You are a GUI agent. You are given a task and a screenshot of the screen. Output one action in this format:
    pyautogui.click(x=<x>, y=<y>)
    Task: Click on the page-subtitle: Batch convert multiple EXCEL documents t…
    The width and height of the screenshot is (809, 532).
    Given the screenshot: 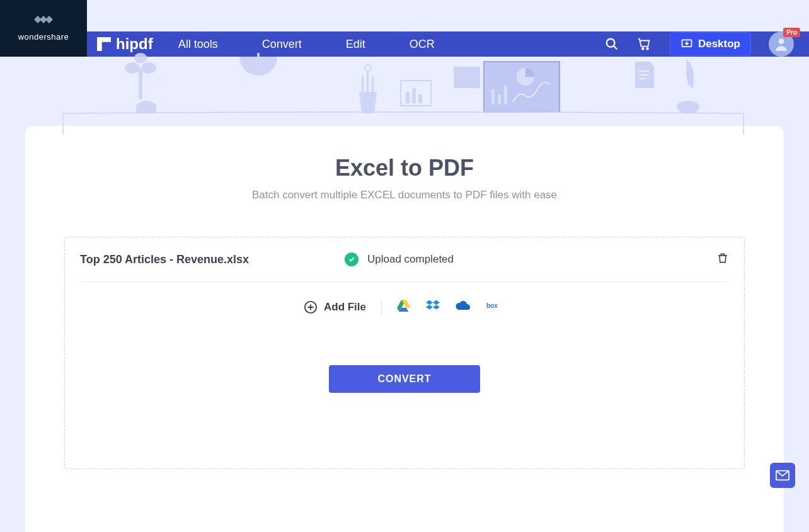 What is the action you would take?
    pyautogui.click(x=404, y=195)
    